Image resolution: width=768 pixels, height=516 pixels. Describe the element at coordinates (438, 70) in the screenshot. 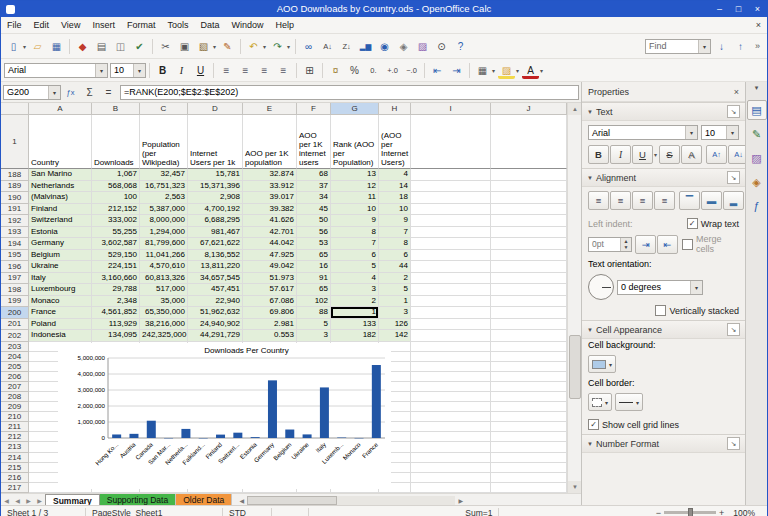

I see `decrease-indent-icon: ⇤` at that location.